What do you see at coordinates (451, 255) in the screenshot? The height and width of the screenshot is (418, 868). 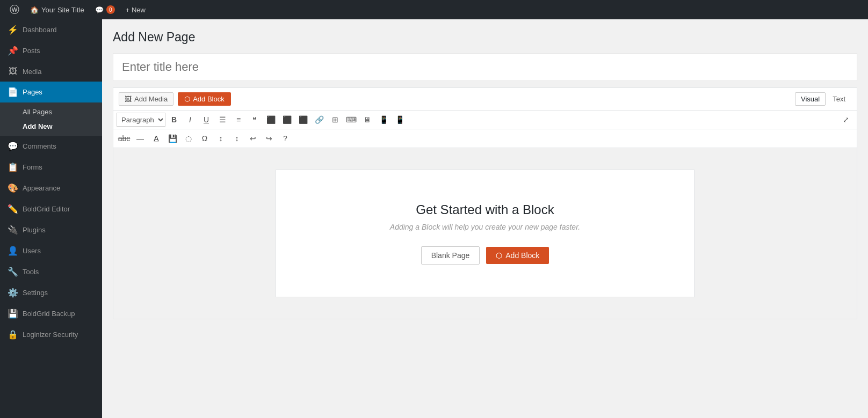 I see `blank-page-button: Blank Page` at bounding box center [451, 255].